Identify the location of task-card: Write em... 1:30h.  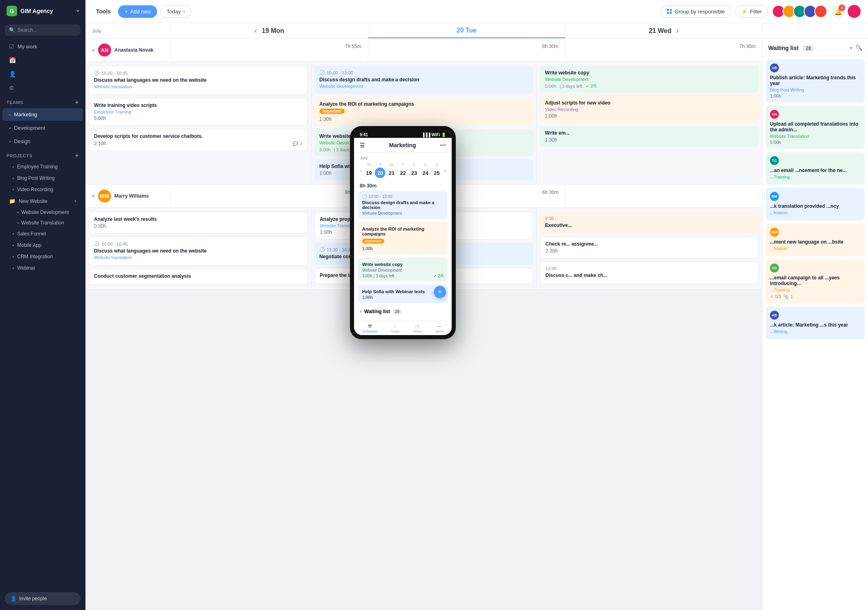
(649, 137).